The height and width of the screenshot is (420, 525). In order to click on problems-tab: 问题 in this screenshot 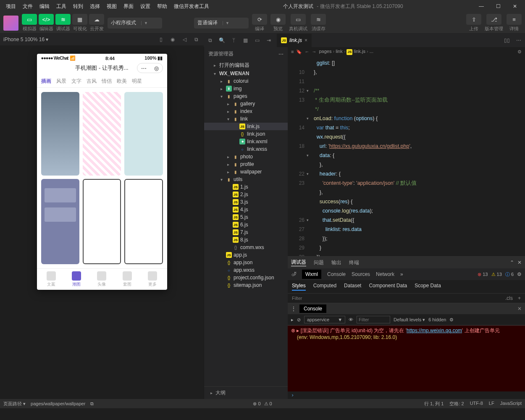, I will do `click(319, 263)`.